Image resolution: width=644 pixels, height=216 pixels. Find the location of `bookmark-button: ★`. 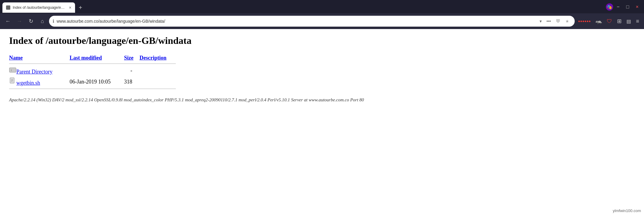

bookmark-button: ★ is located at coordinates (567, 21).